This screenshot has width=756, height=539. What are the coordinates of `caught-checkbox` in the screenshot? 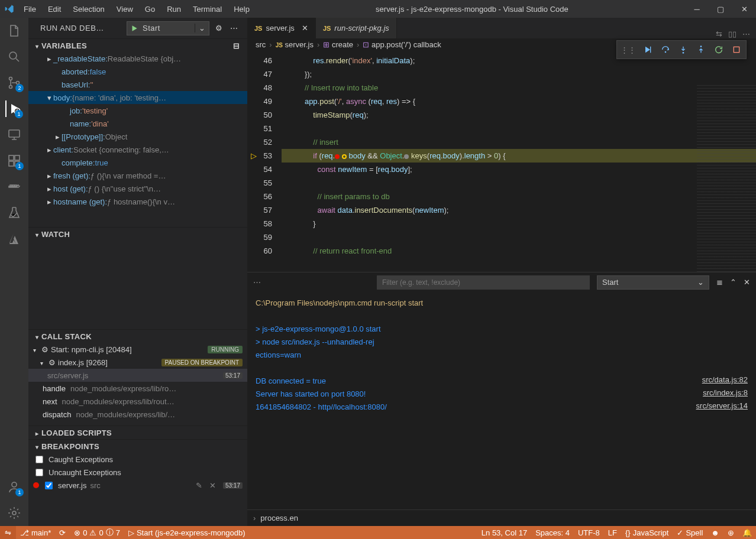 It's located at (39, 460).